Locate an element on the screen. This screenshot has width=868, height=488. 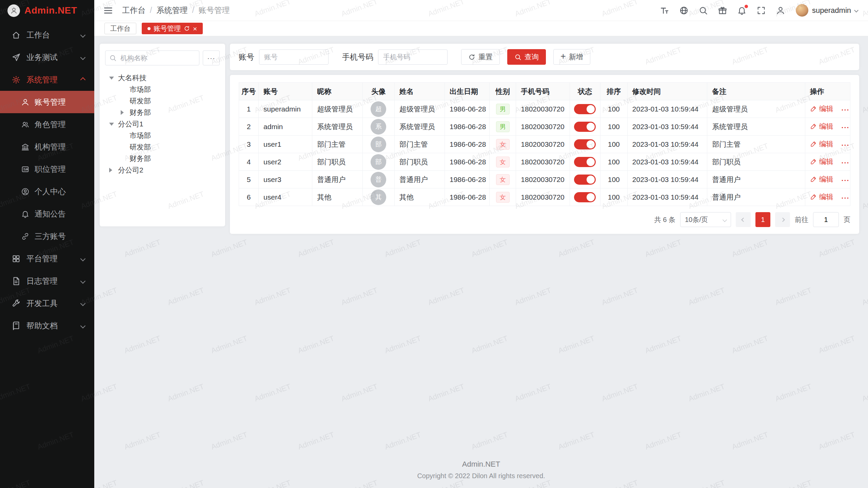
user-icon is located at coordinates (781, 11).